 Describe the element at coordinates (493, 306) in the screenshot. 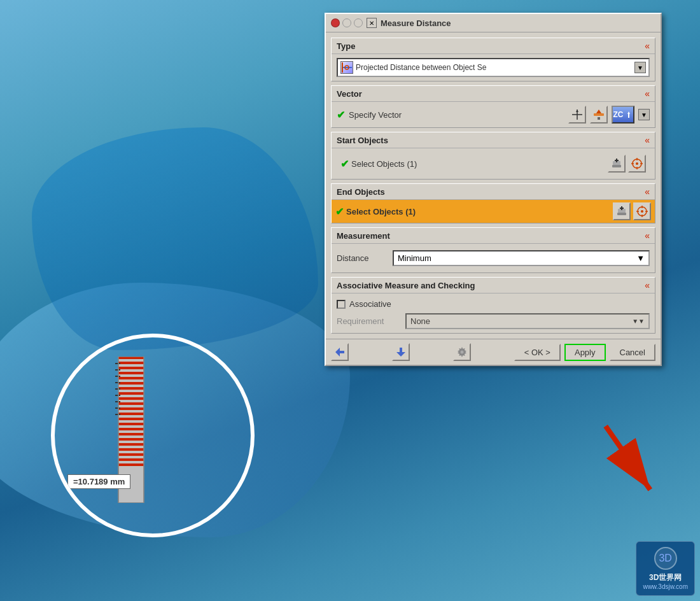

I see `associative-section: Associative Measure and Checking « Assoc…` at that location.